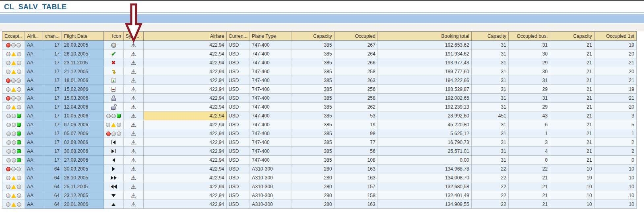 Image resolution: width=644 pixels, height=214 pixels. I want to click on cell-occupied_bus: 29, so click(529, 107).